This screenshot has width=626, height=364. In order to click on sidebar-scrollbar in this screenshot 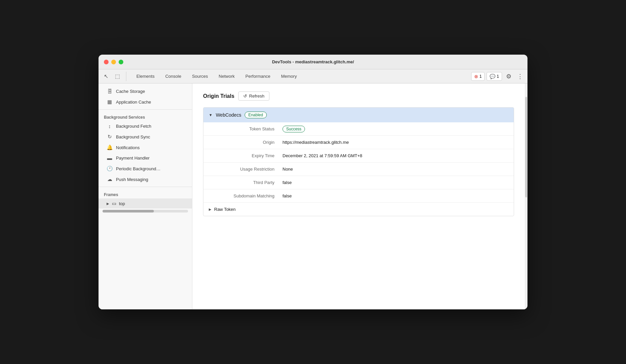, I will do `click(145, 211)`.